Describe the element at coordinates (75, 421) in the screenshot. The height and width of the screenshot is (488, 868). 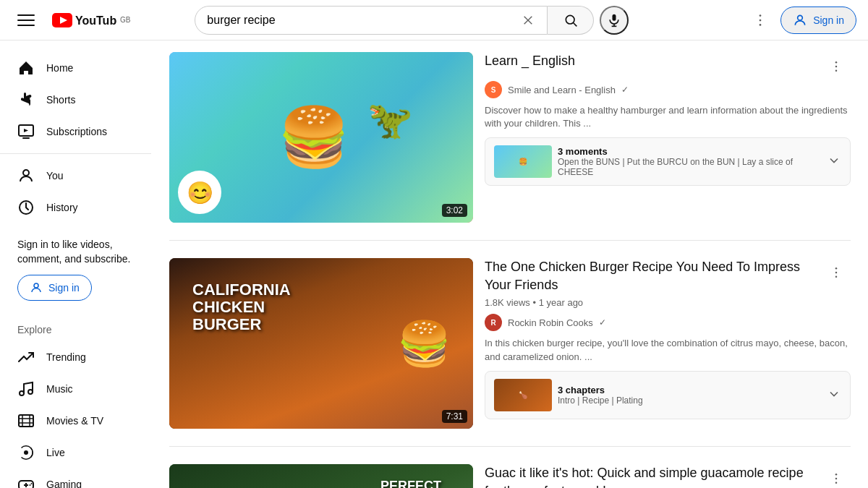
I see `sidebar-item-movies-tv: Movies & TV` at that location.